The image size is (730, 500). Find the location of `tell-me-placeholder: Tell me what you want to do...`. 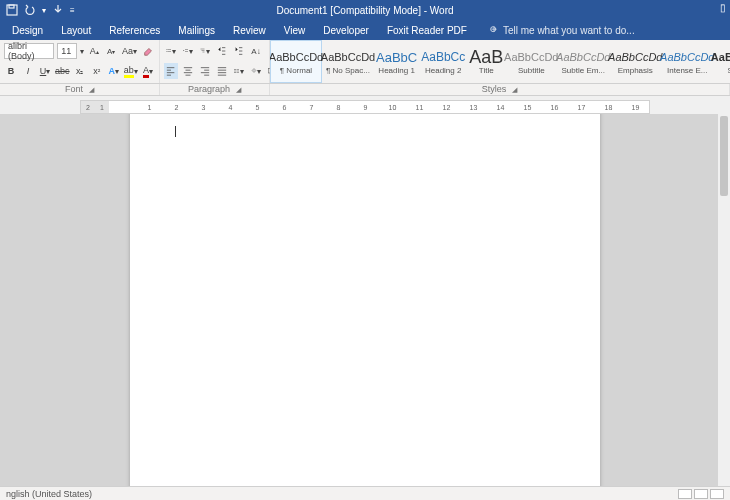

tell-me-placeholder: Tell me what you want to do... is located at coordinates (569, 30).